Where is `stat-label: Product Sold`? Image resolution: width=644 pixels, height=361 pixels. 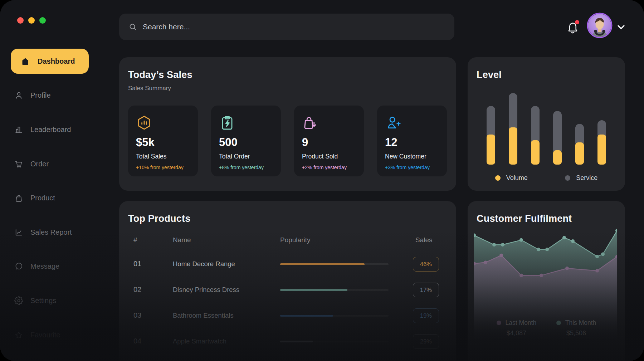
stat-label: Product Sold is located at coordinates (329, 157).